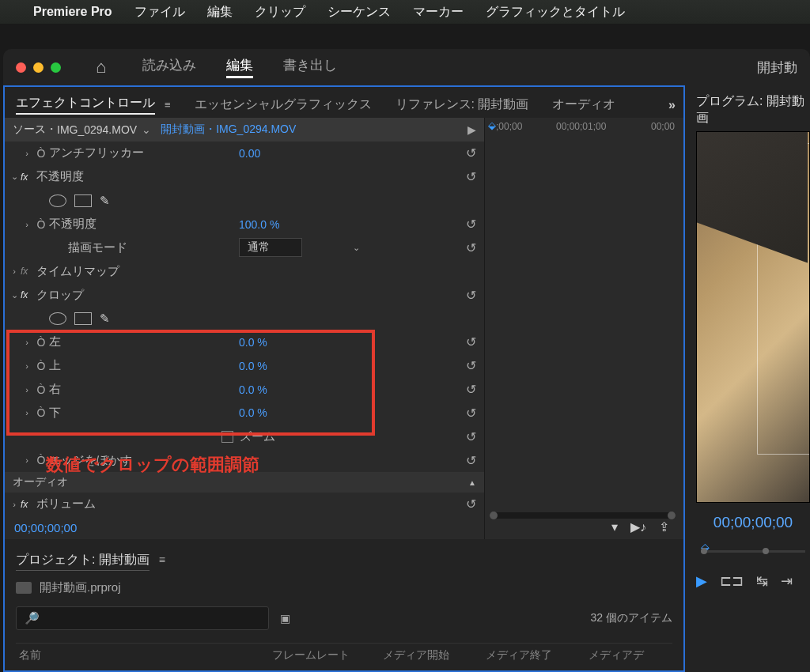 This screenshot has height=672, width=810. Describe the element at coordinates (21, 68) in the screenshot. I see `close-icon` at that location.